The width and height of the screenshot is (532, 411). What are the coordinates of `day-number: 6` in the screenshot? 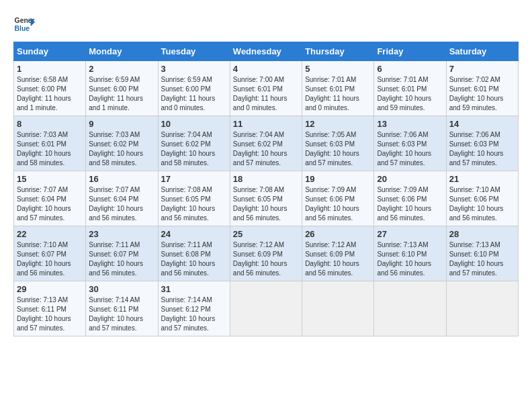 It's located at (410, 68).